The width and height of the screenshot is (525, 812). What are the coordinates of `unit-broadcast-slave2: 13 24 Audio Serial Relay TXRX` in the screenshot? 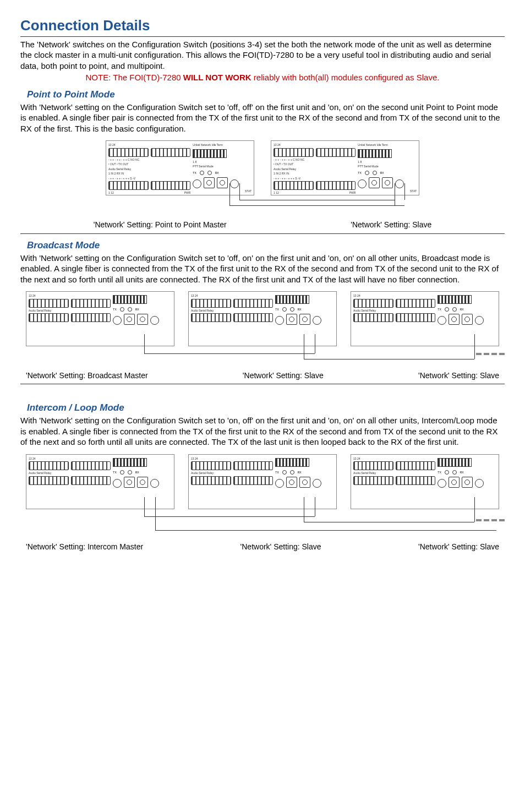 It's located at (425, 319).